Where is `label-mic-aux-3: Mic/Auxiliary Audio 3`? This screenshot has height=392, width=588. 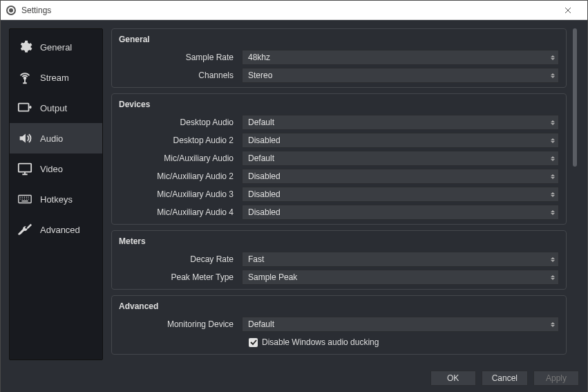 label-mic-aux-3: Mic/Auxiliary Audio 3 is located at coordinates (178, 194).